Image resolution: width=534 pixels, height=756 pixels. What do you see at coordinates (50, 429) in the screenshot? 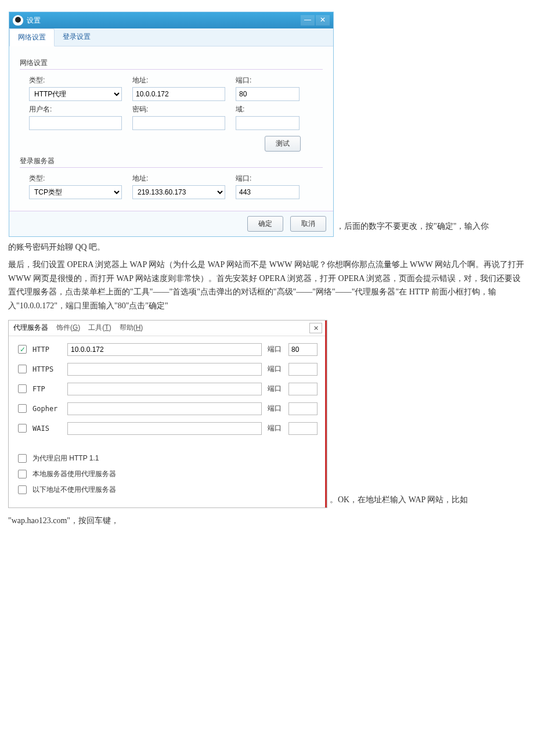
I see `proto-label: WAIS` at bounding box center [50, 429].